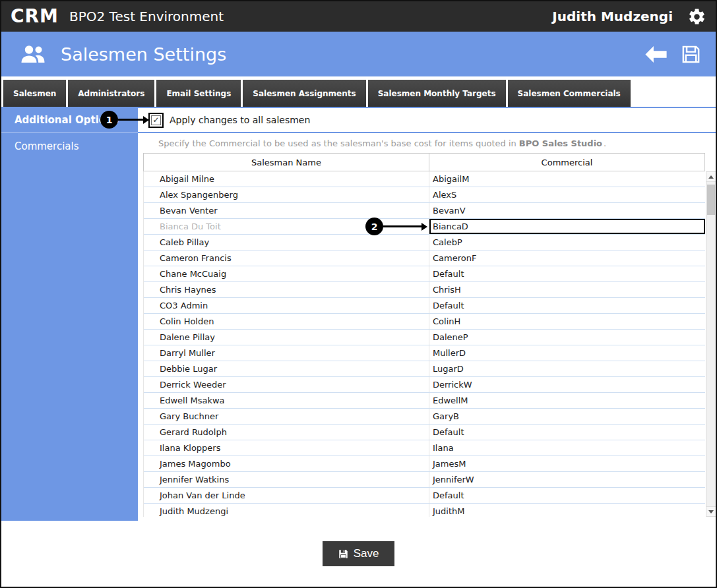  I want to click on commercial-cell: MullerD, so click(567, 353).